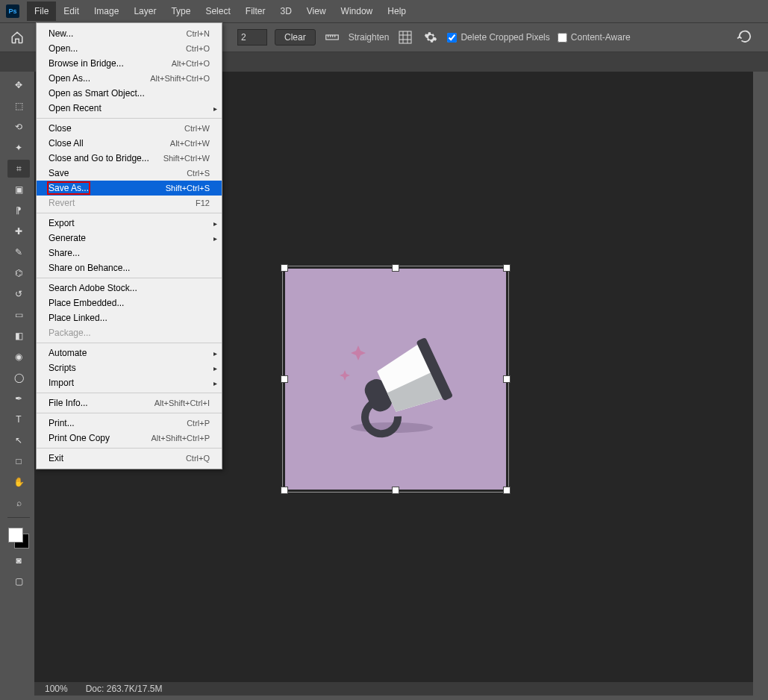  I want to click on content-aware-input, so click(563, 37).